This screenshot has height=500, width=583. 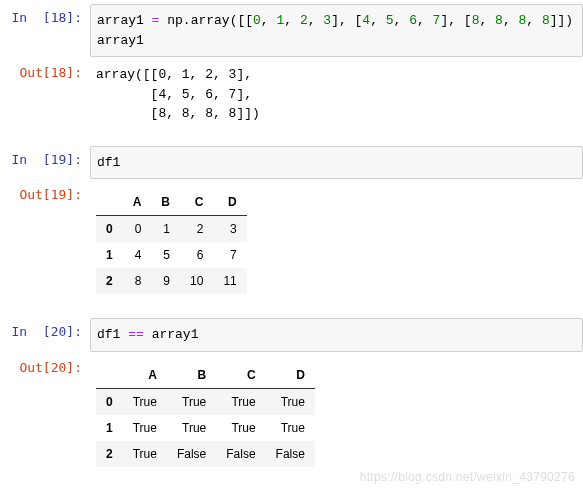 What do you see at coordinates (45, 14) in the screenshot?
I see `in-prompt-18: In [18]:` at bounding box center [45, 14].